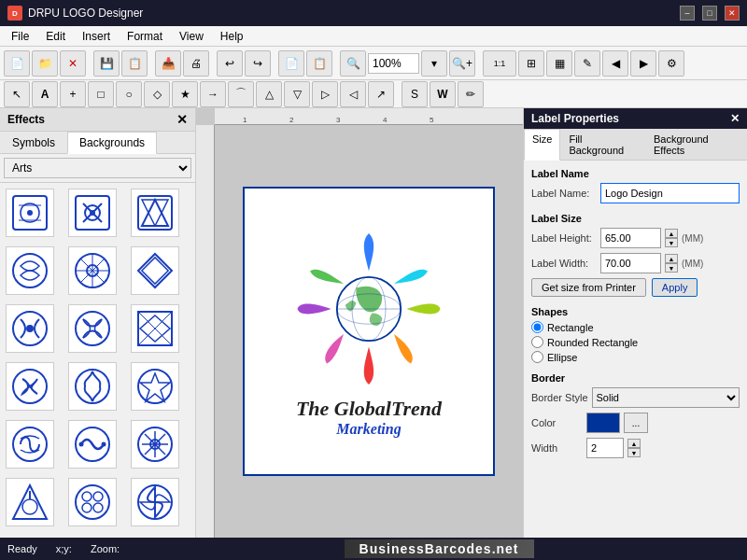 This screenshot has width=747, height=560. What do you see at coordinates (697, 144) in the screenshot?
I see `tab-background-effects: Background Effects` at bounding box center [697, 144].